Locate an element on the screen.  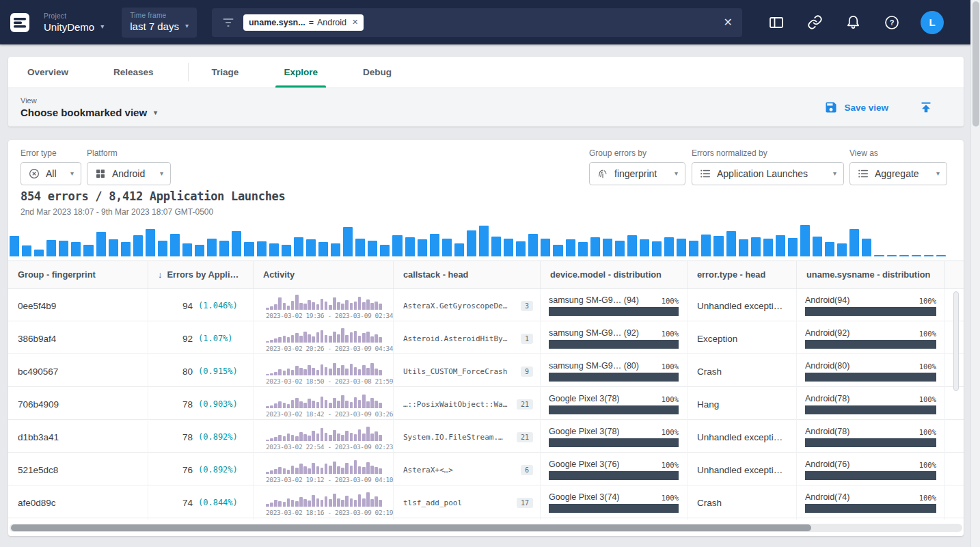
platform-select: Android ▾ is located at coordinates (128, 174).